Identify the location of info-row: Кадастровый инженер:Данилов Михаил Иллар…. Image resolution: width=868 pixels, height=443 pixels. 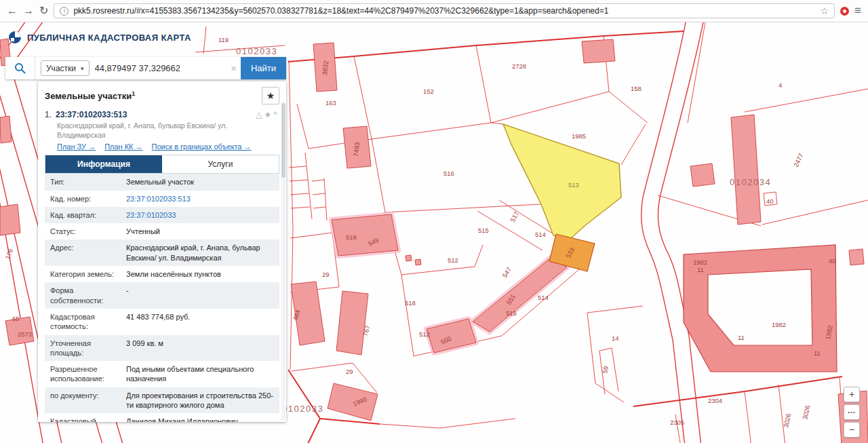
(162, 418).